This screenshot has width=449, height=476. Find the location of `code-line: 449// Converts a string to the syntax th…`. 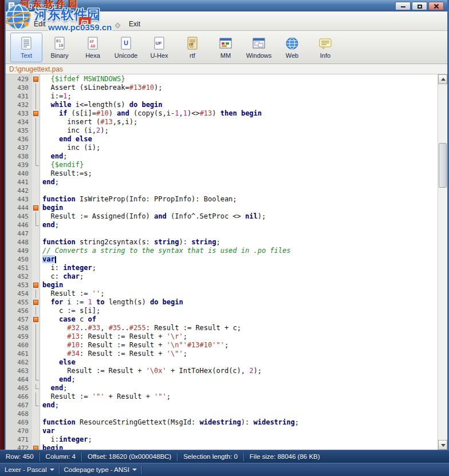

code-line: 449// Converts a string to the syntax th… is located at coordinates (222, 251).